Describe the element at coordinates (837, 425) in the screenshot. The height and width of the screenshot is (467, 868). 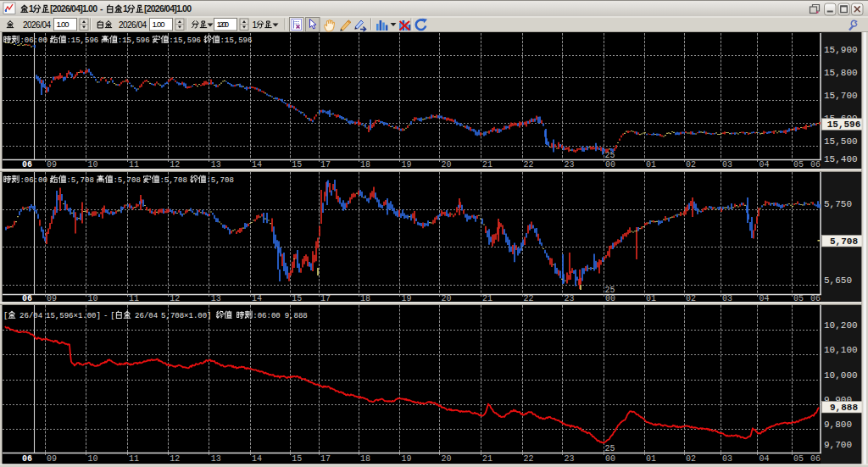
I see `svg-text: 9,800` at that location.